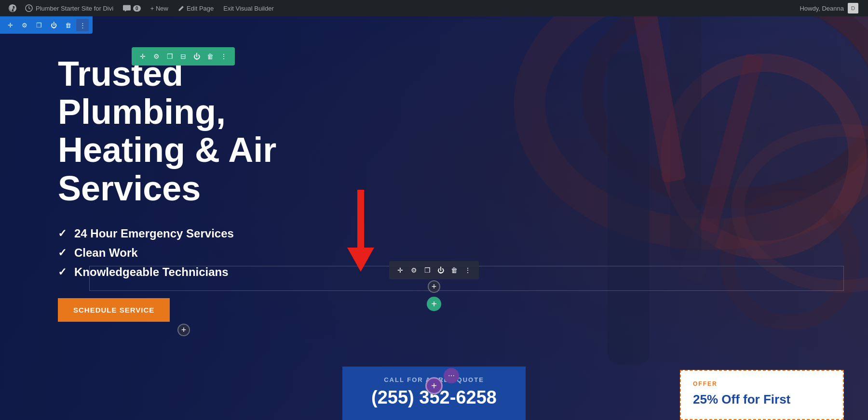  Describe the element at coordinates (114, 310) in the screenshot. I see `schedule-service-button: SCHEDULE SERVICE` at that location.